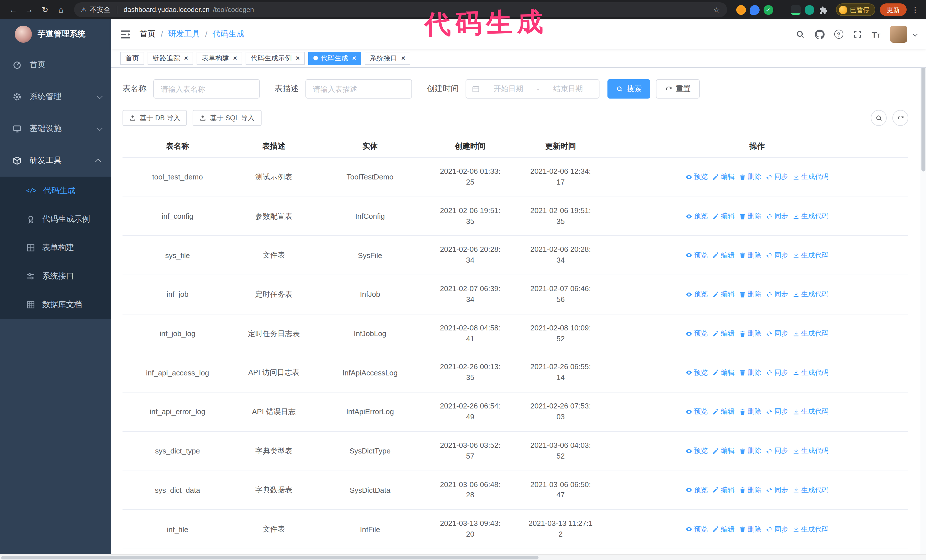 The image size is (926, 560). Describe the element at coordinates (915, 10) in the screenshot. I see `browser-menu-icon: ⋮` at that location.